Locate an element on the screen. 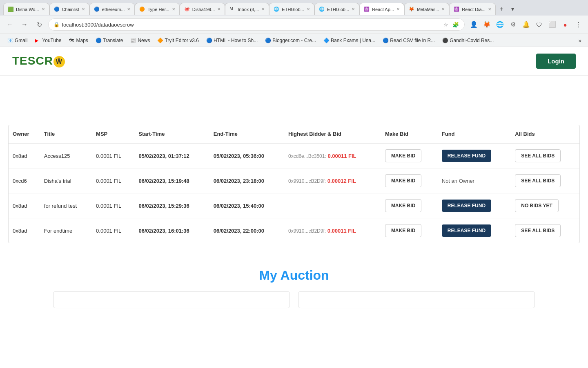 This screenshot has height=368, width=588. gmail-icon: 📧 is located at coordinates (10, 40).